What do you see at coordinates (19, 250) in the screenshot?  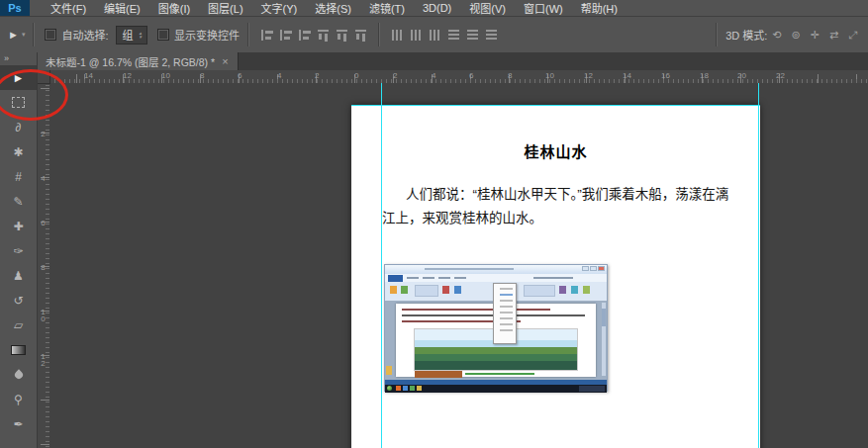 I see `tools-panel: » ► ∂ ✱ # ✎ ✚ ✑ ♟ ↺ ▱ ⚲ ✒` at bounding box center [19, 250].